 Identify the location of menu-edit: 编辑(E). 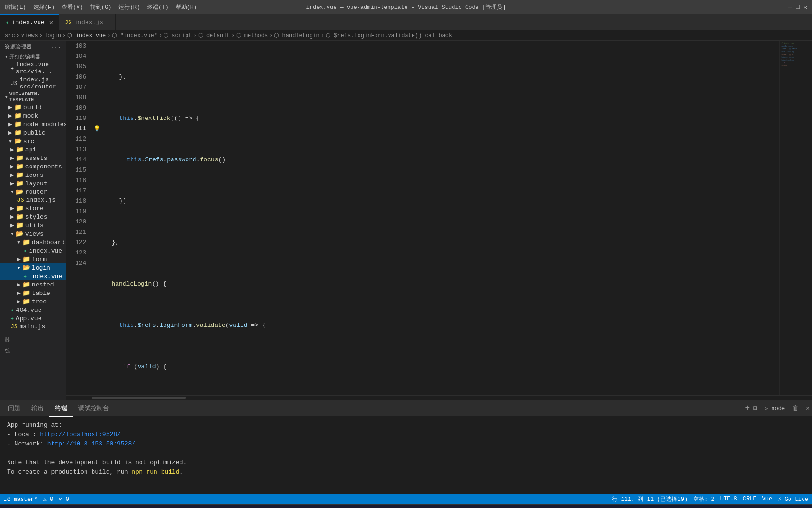
(16, 8).